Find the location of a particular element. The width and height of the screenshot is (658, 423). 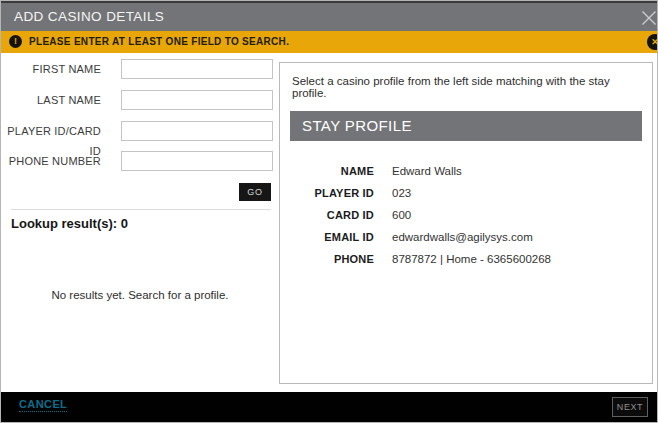

profile-row-name: NAME Edward Walls is located at coordinates (466, 171).